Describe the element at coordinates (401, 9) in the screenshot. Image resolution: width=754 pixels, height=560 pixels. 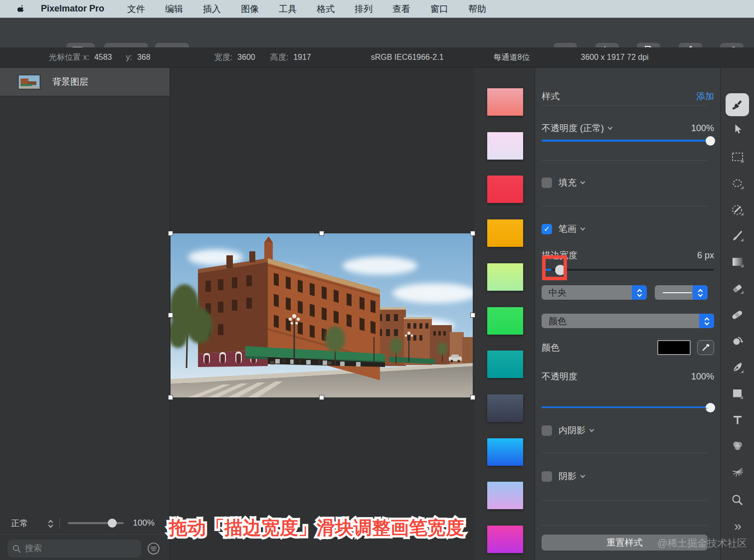
I see `menu-item: 查看` at that location.